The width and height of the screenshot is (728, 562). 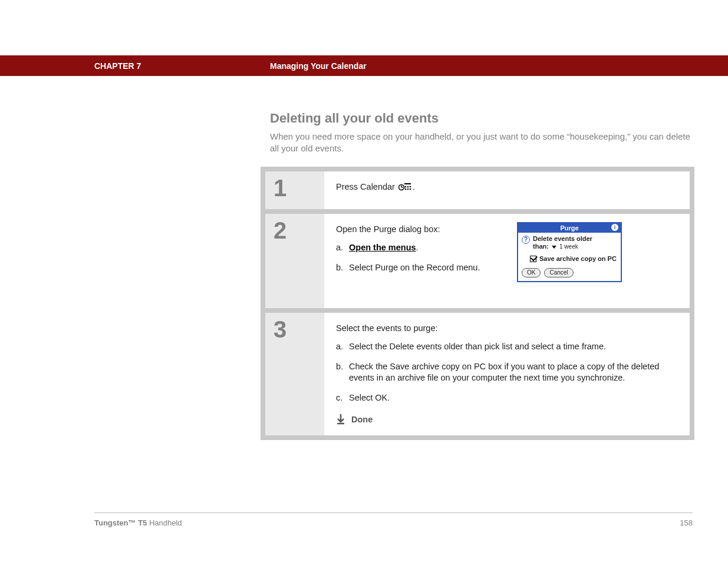 I want to click on step-number: 1, so click(x=295, y=190).